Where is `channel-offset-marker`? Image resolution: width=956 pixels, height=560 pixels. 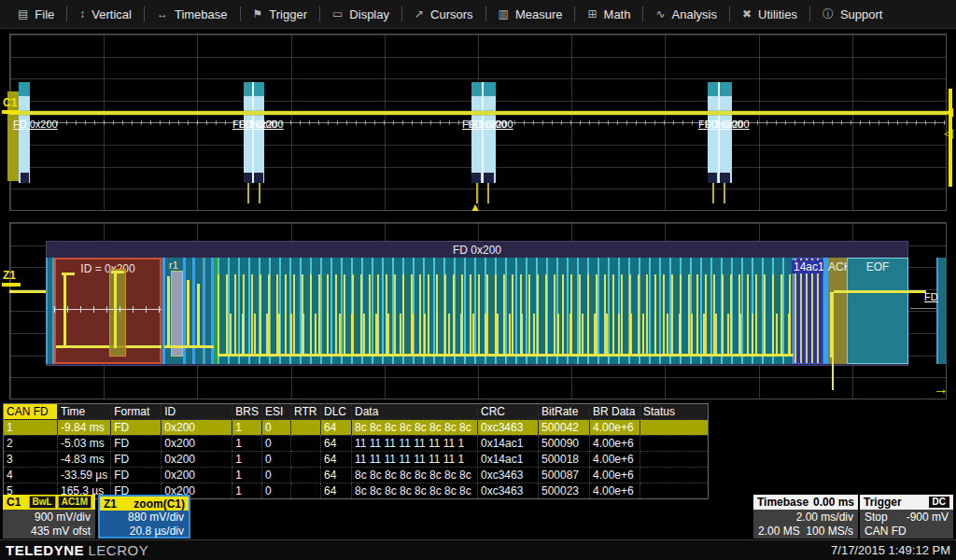
channel-offset-marker is located at coordinates (11, 112).